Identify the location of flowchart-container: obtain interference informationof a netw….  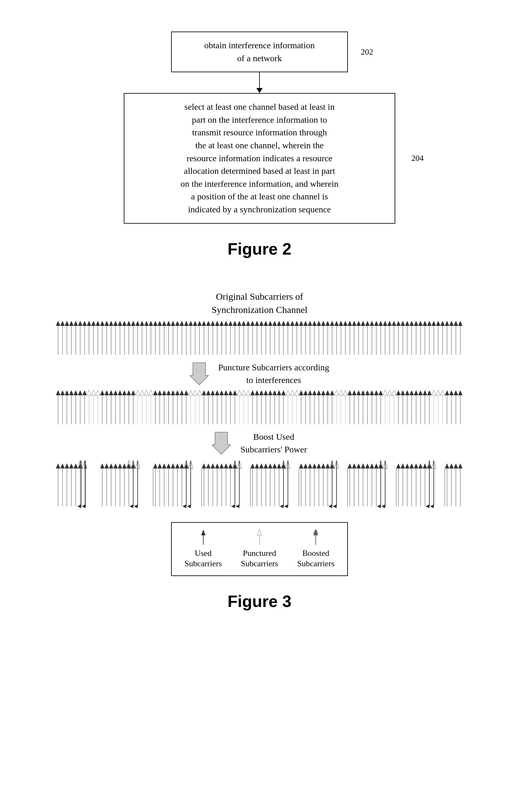
(260, 127).